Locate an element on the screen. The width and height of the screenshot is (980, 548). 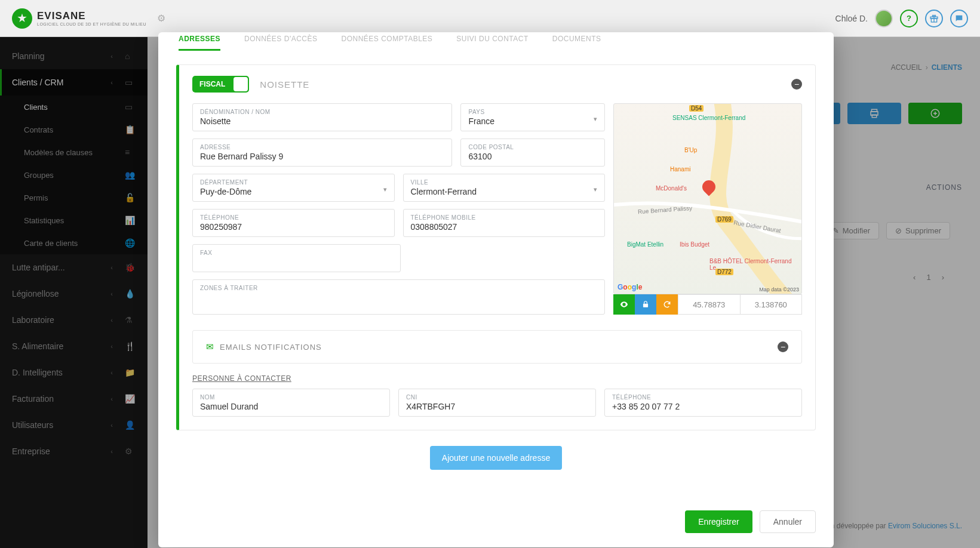
contact-nom-field: NOM Samuel Durand is located at coordinates (291, 402).